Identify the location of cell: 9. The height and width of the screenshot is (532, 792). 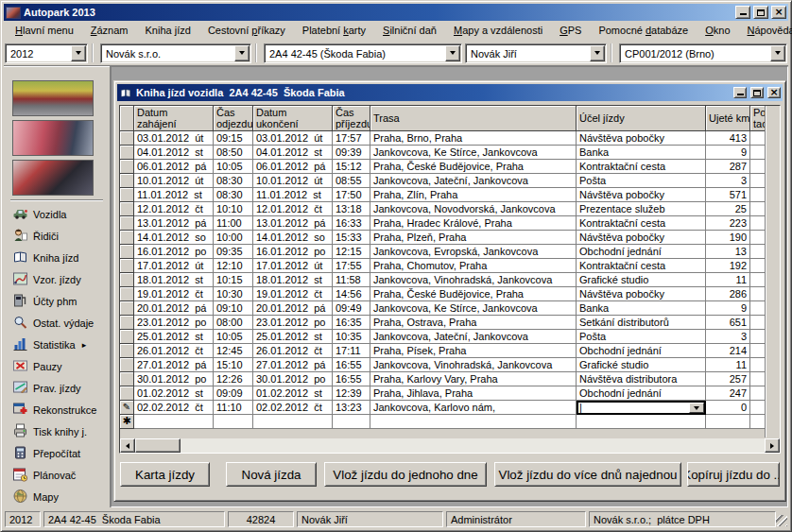
(728, 153).